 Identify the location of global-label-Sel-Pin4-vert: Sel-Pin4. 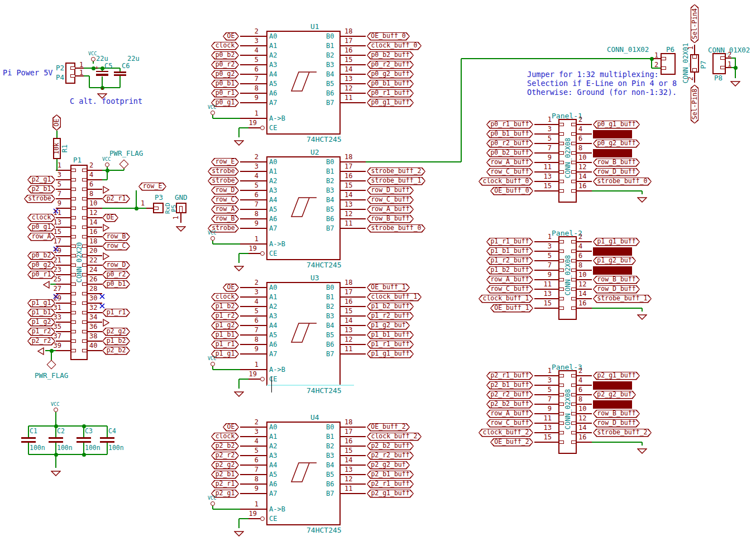
(695, 23).